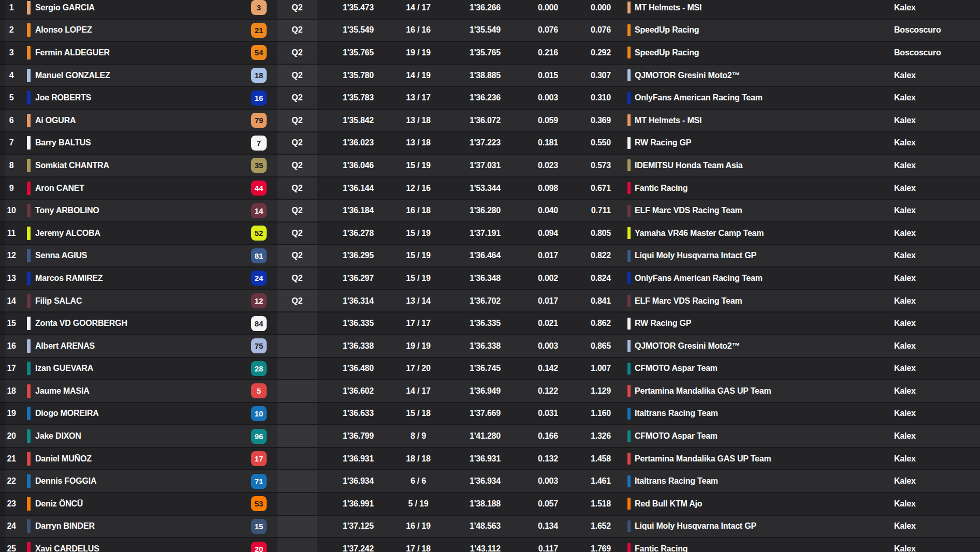 This screenshot has width=980, height=552. What do you see at coordinates (490, 347) in the screenshot?
I see `rider-result-row: 16 Albert ARENAS 75 1'36.338 19 / 19 1'3…` at bounding box center [490, 347].